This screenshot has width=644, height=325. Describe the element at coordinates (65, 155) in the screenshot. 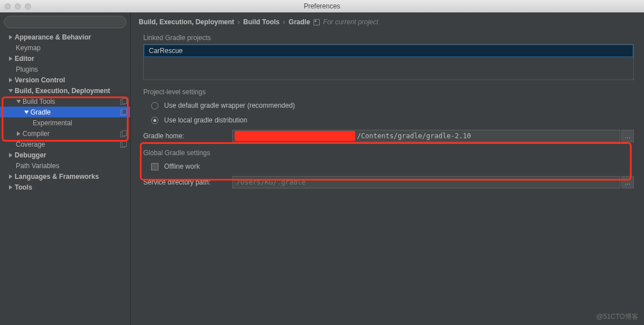

I see `sidebar-item-debugger: Debugger` at that location.